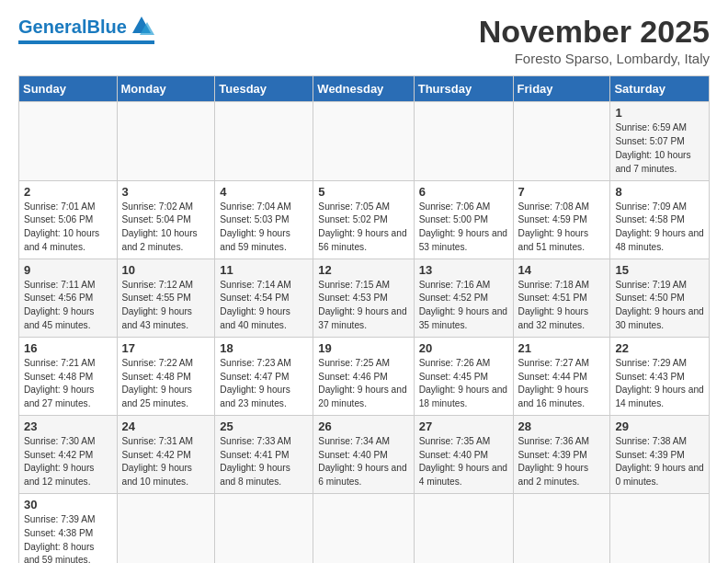  I want to click on day-cell: 8Sunrise: 7:09 AM Sunset: 4:58 PM Daylig…, so click(660, 219).